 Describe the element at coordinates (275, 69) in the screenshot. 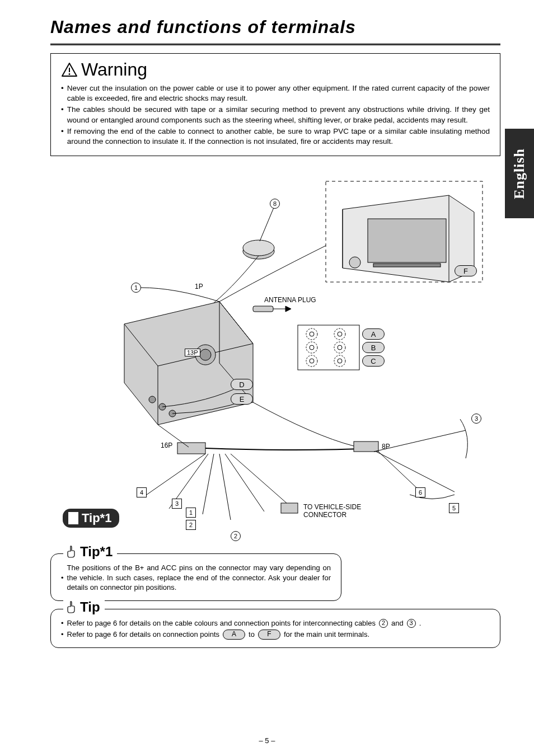

I see `warning-heading: Warning` at that location.